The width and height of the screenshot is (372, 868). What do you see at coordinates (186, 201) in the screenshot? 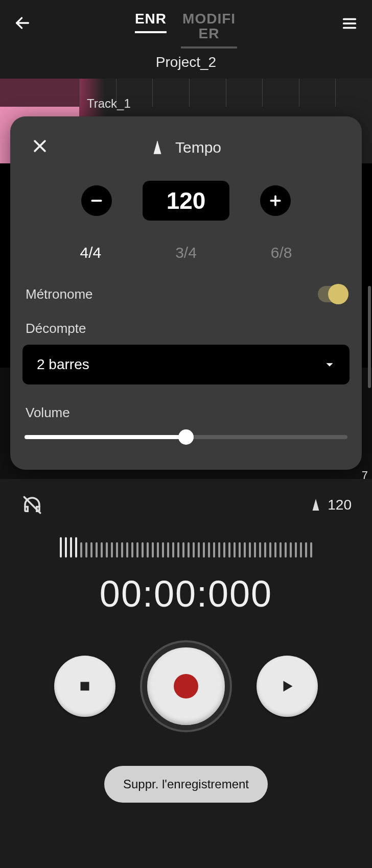
I see `tempo-value: 120` at bounding box center [186, 201].